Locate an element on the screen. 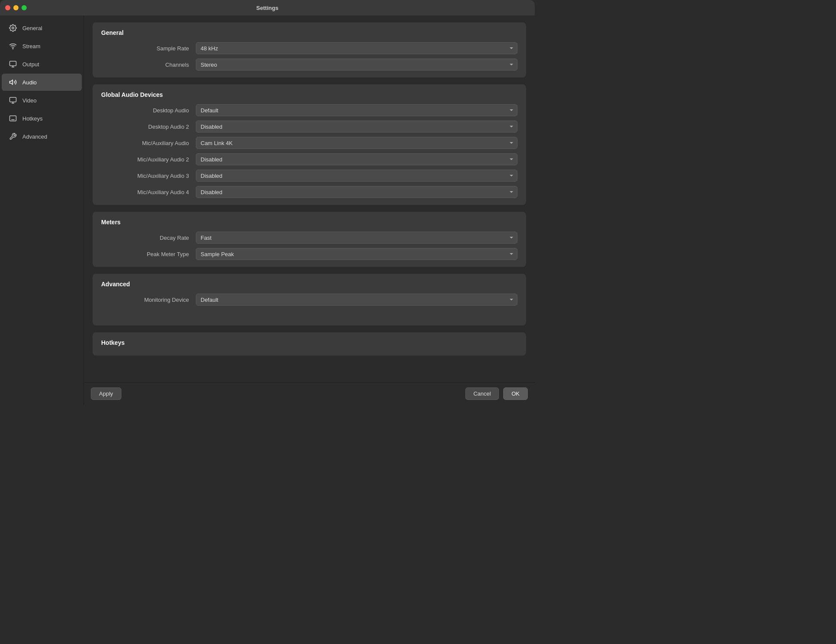 This screenshot has width=836, height=644. advanced-icon is located at coordinates (13, 136).